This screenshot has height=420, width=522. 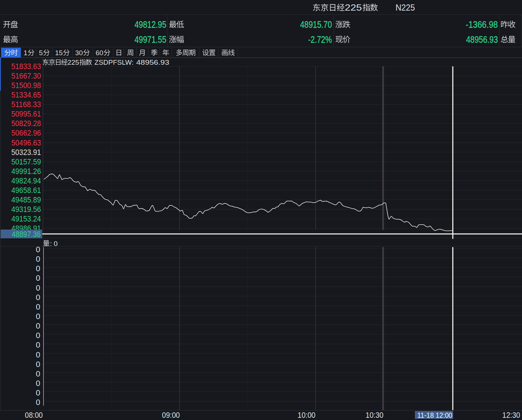 I want to click on svg-text: N225, so click(x=405, y=7).